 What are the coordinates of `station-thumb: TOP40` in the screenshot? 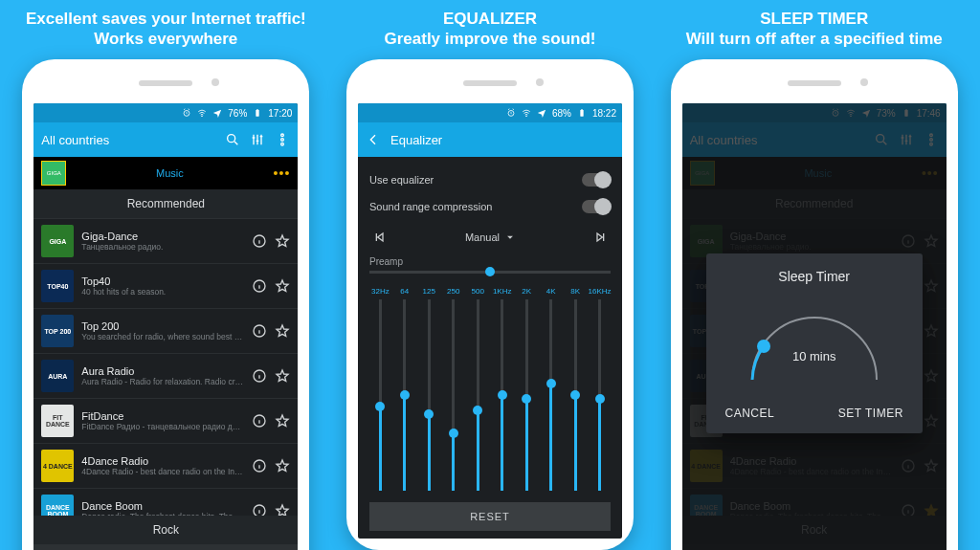 It's located at (57, 286).